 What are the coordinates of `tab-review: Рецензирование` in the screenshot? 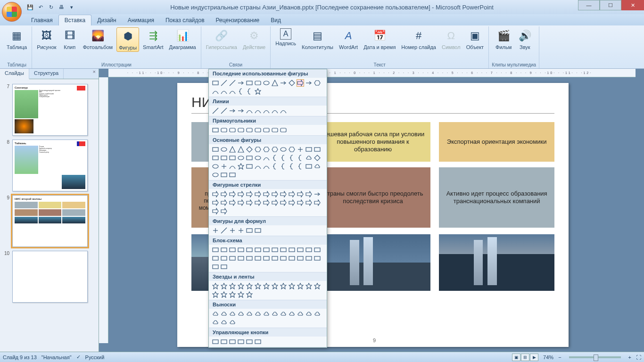 It's located at (238, 20).